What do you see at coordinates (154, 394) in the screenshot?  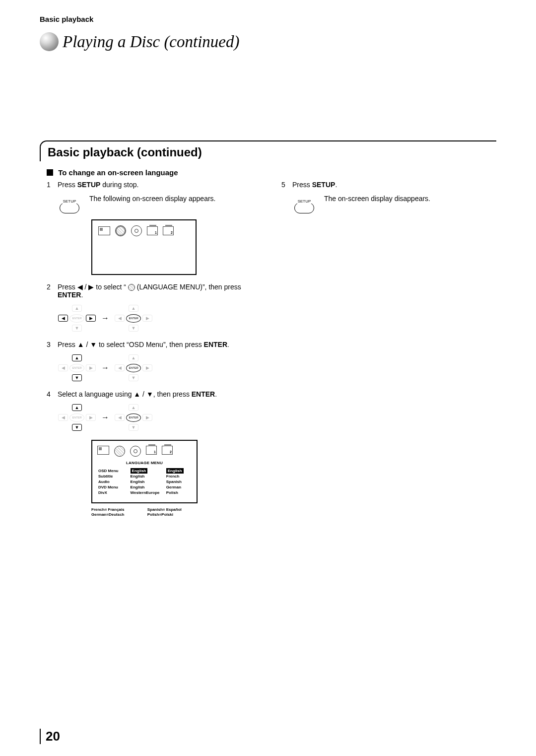 I see `step-4: 4 Select a language using ▲ / ▼, then pr…` at bounding box center [154, 394].